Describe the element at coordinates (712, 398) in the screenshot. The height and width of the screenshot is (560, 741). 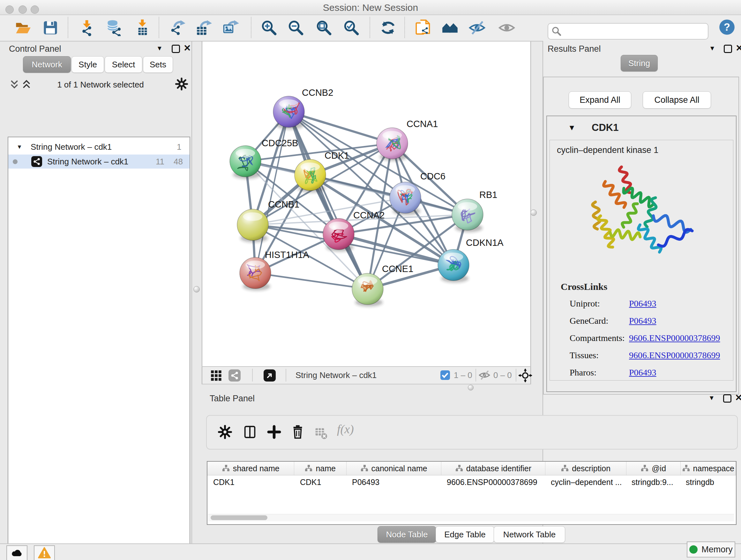
I see `table-panel-collapse-icon: ▼` at that location.